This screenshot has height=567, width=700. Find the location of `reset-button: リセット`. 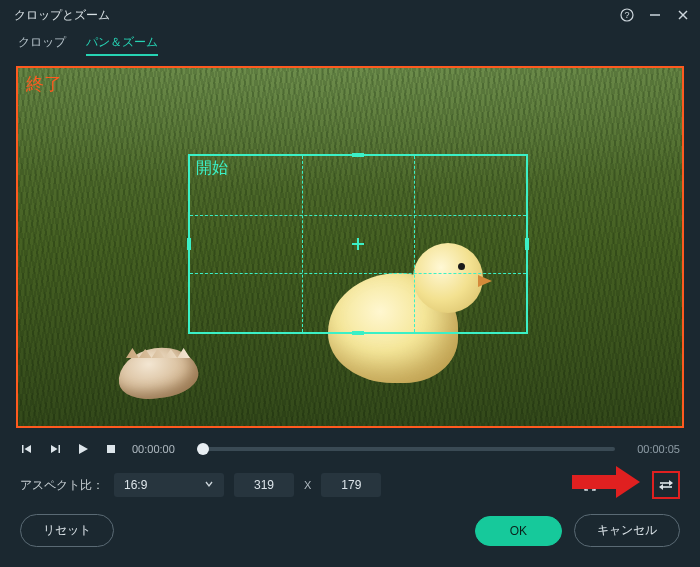

reset-button: リセット is located at coordinates (67, 530).